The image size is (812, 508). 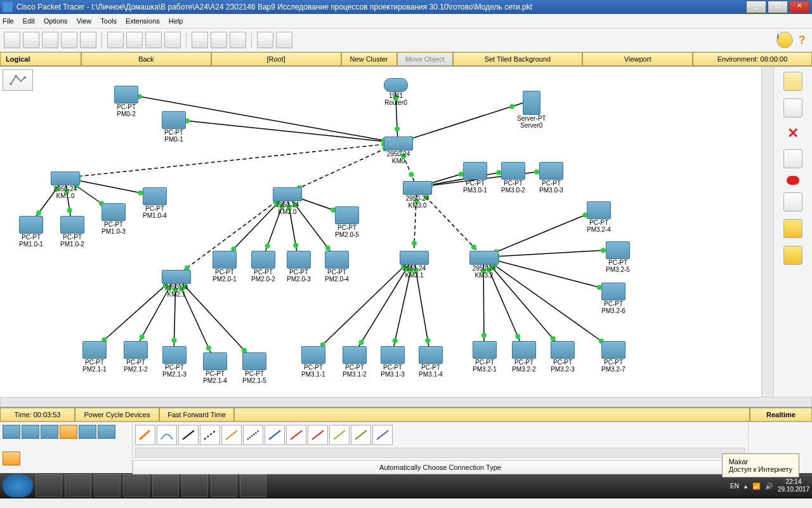 What do you see at coordinates (146, 59) in the screenshot?
I see `back-button: Back` at bounding box center [146, 59].